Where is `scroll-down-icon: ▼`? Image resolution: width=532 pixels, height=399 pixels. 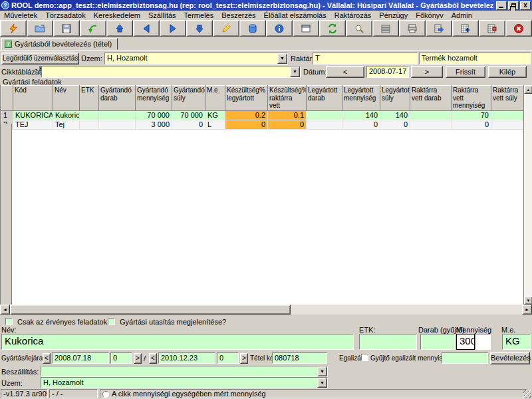 scroll-down-icon: ▼ is located at coordinates (528, 301).